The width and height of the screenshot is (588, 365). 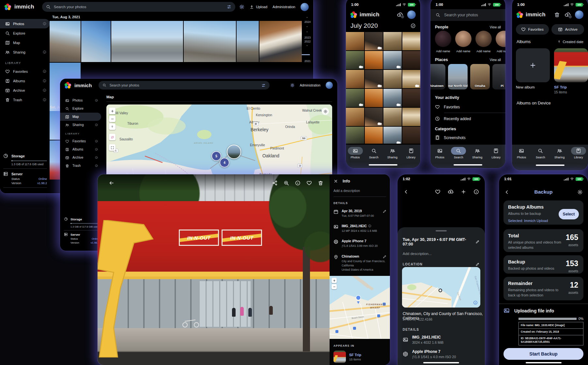 I want to click on nav-search: Search, so click(x=540, y=153).